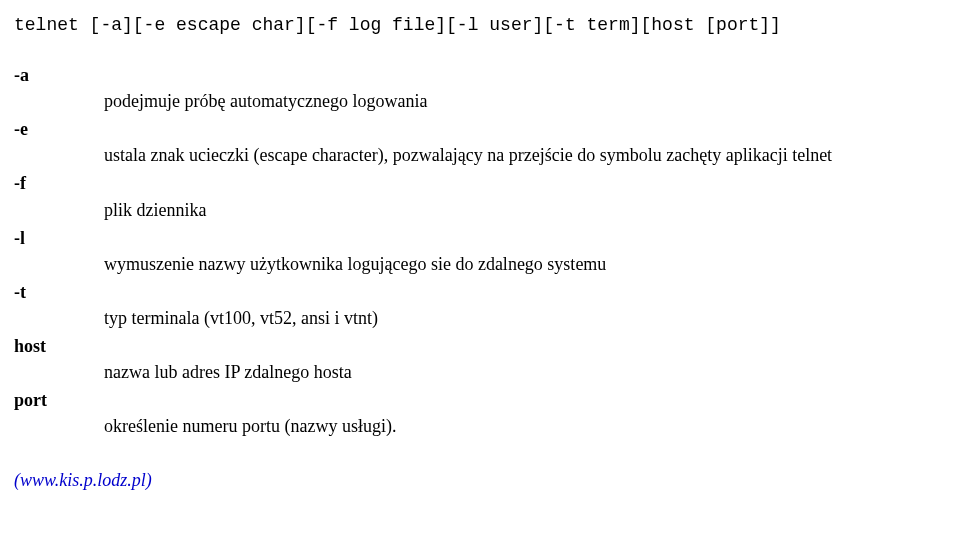  I want to click on option-flag: -f, so click(59, 183).